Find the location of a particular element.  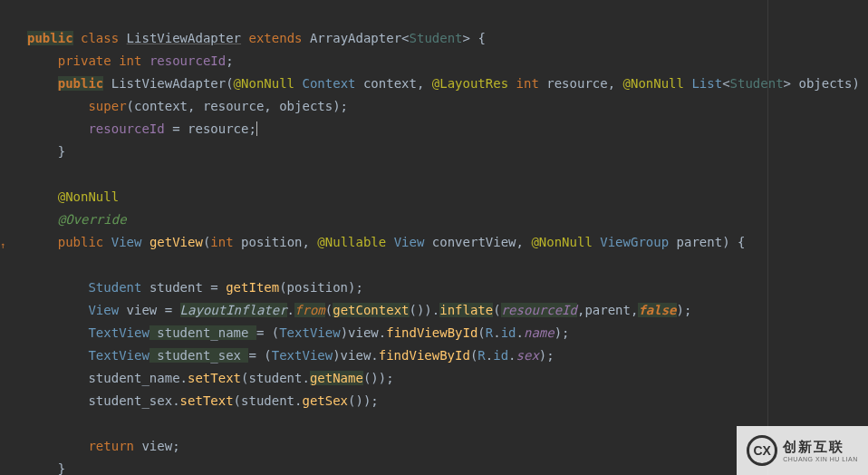

param-type: List is located at coordinates (707, 83).